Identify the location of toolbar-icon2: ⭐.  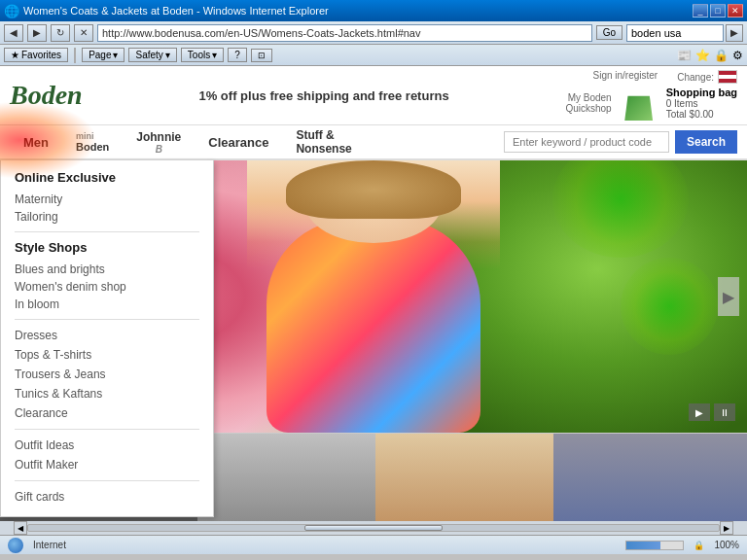
(702, 55).